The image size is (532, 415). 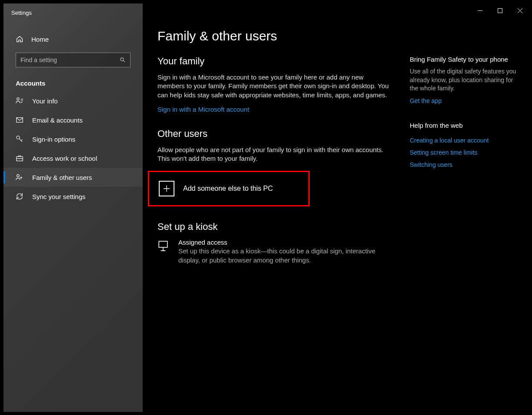 What do you see at coordinates (54, 139) in the screenshot?
I see `nav-label: Sign-in options` at bounding box center [54, 139].